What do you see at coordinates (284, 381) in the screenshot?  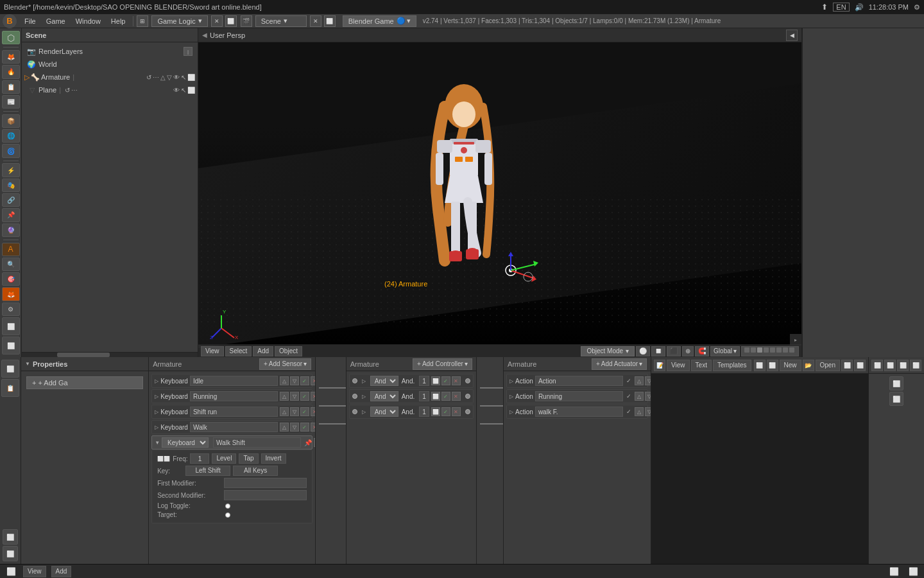 I see `sensor-idle-up: △` at bounding box center [284, 381].